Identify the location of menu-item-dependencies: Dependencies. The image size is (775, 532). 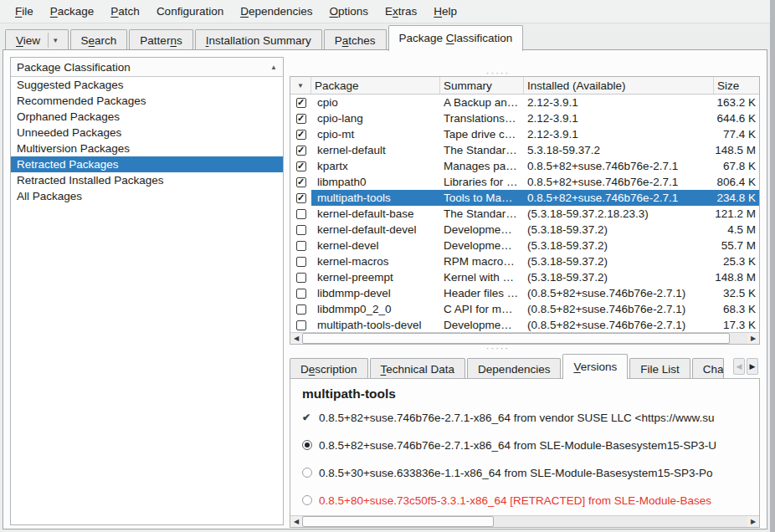
(276, 12).